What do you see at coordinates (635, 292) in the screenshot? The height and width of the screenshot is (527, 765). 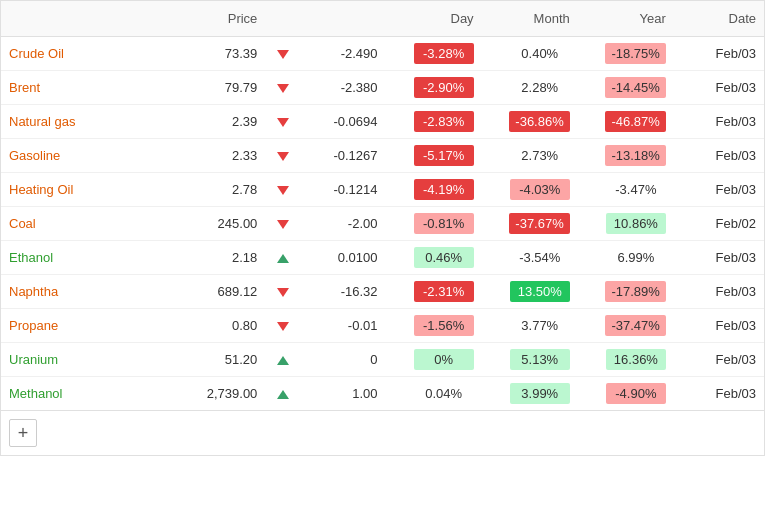 I see `year-value: -17.89%` at bounding box center [635, 292].